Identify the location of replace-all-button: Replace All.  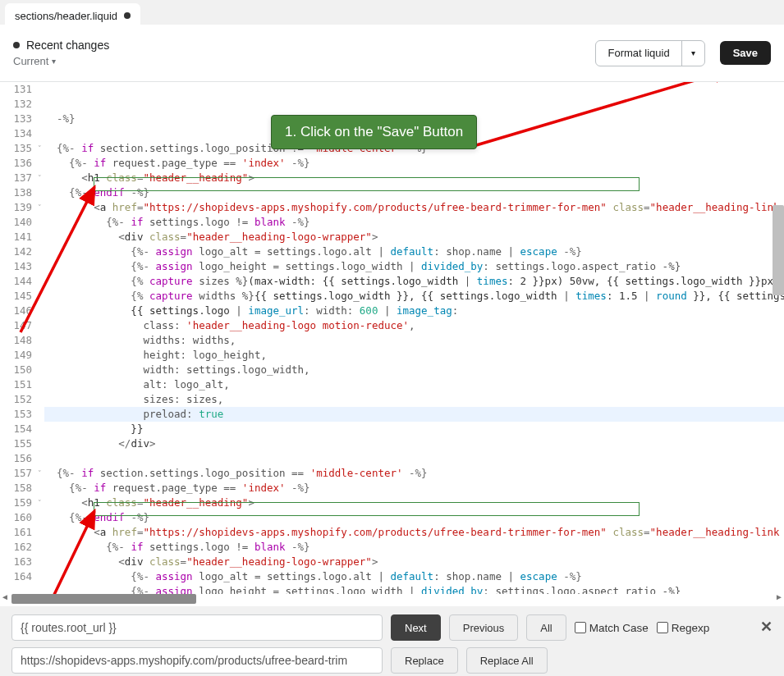
(507, 660).